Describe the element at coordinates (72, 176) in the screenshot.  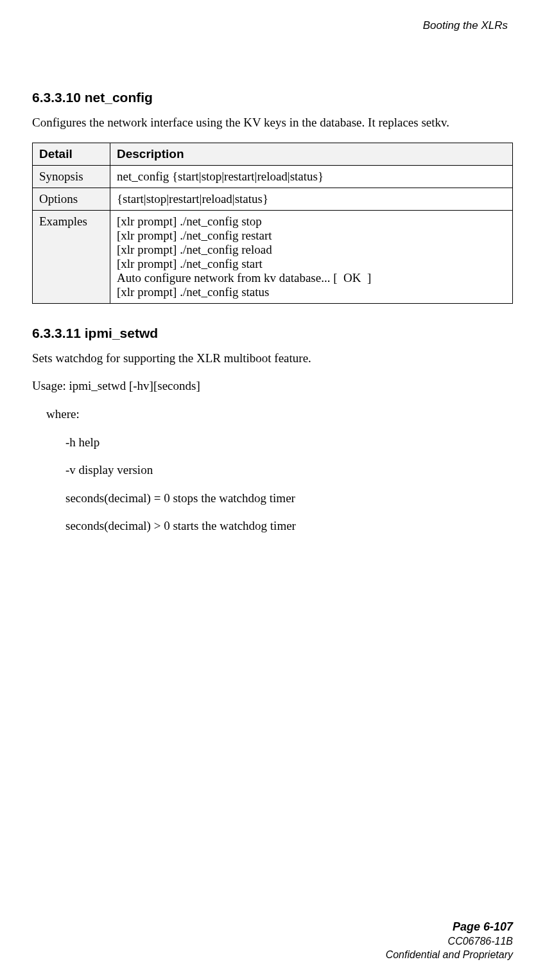
I see `cell-label: Synopsis` at that location.